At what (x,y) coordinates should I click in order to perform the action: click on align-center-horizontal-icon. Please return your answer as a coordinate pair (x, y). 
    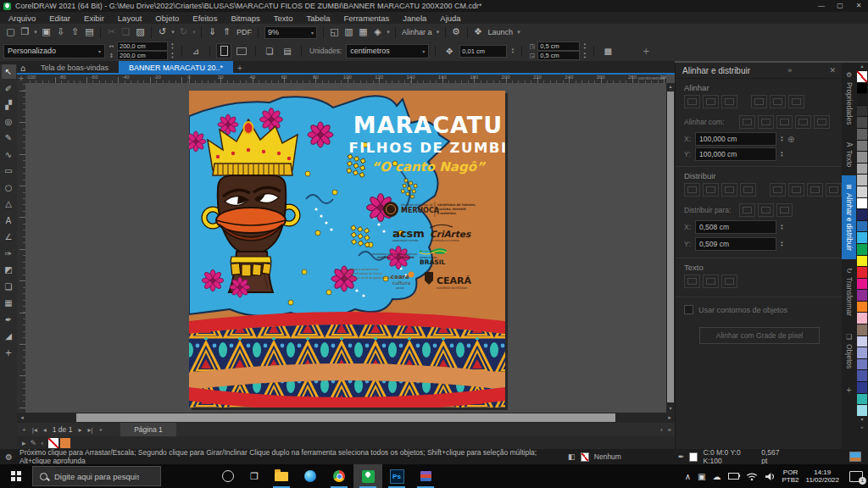
    Looking at the image, I should click on (710, 102).